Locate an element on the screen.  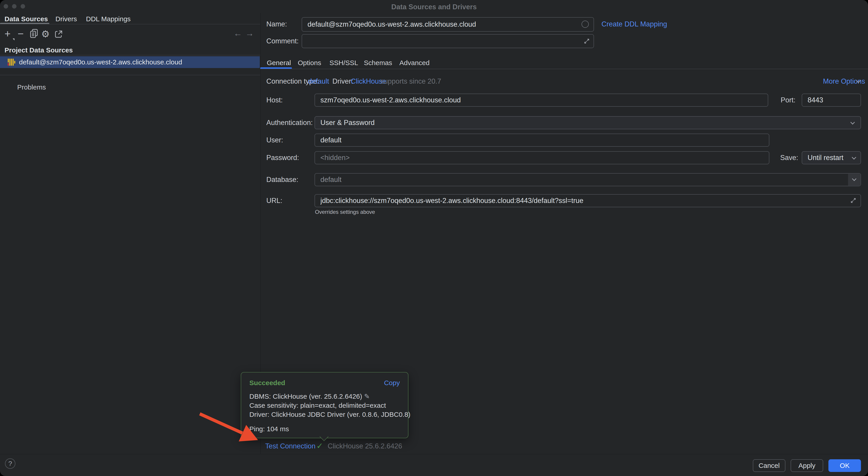
tab-drivers: Drivers is located at coordinates (66, 19).